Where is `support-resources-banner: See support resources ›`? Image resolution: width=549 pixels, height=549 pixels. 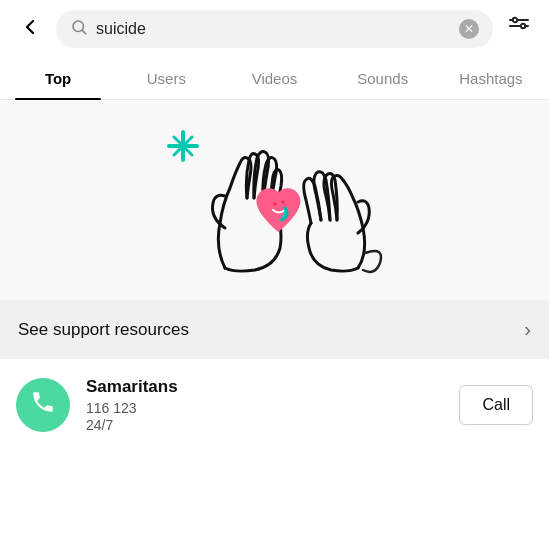
support-resources-banner: See support resources › is located at coordinates (274, 330).